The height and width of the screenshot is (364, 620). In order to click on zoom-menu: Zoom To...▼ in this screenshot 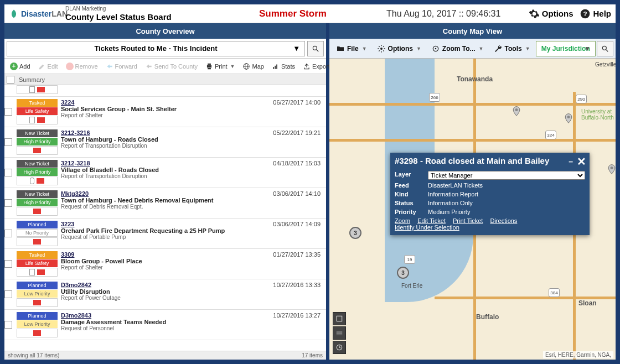, I will do `click(457, 49)`.